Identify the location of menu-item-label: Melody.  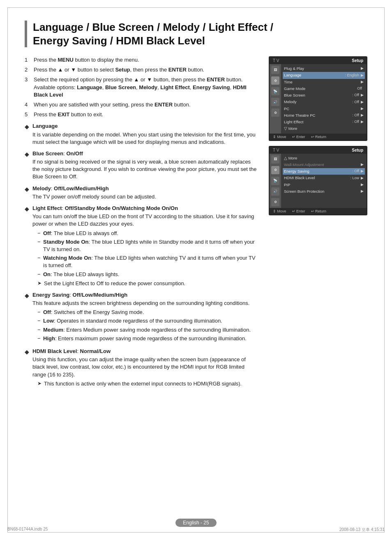
(318, 102).